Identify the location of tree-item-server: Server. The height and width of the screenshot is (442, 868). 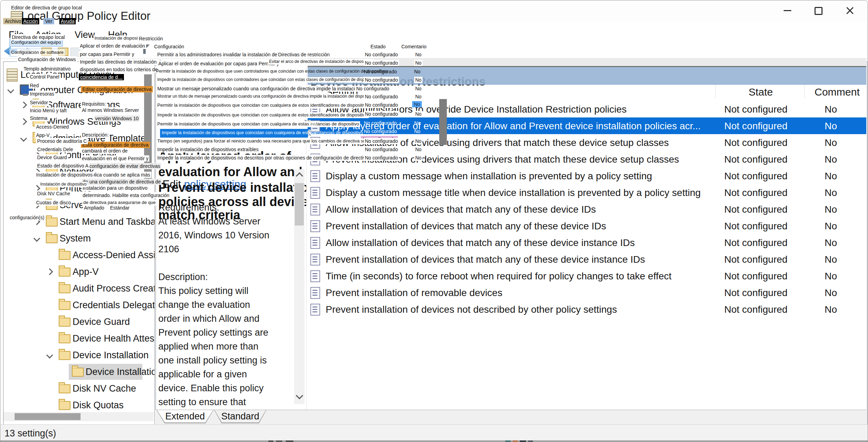
(78, 205).